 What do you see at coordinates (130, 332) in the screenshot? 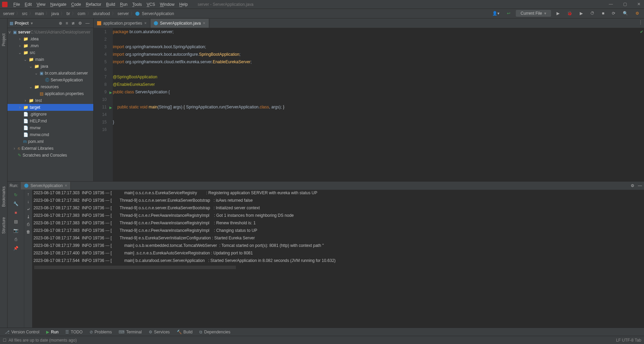
I see `bottom-tool-terminal: ⌨Terminal` at bounding box center [130, 332].